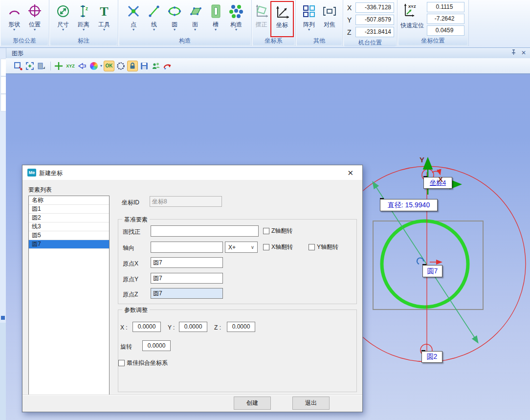  Describe the element at coordinates (124, 328) in the screenshot. I see `param-x-label: X :` at that location.